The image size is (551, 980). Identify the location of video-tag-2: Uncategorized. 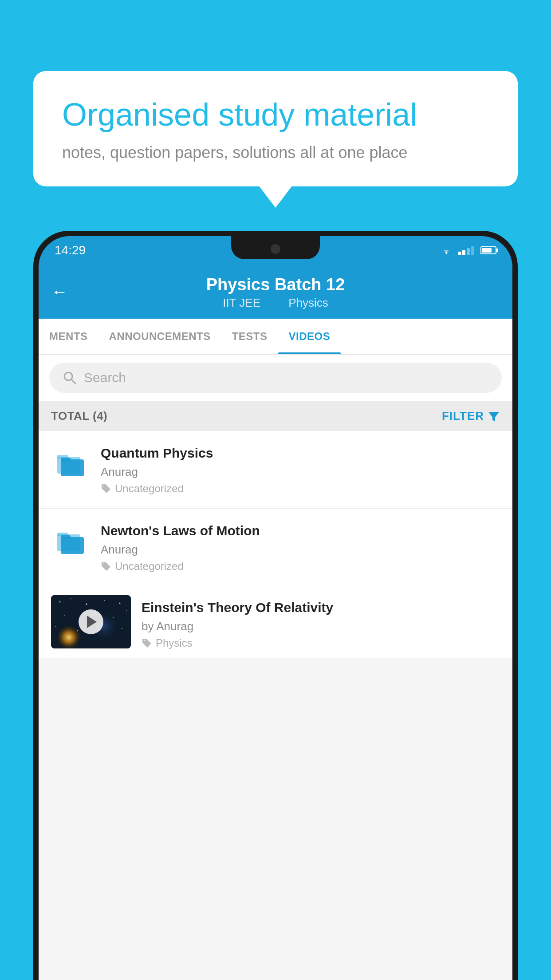
(300, 566).